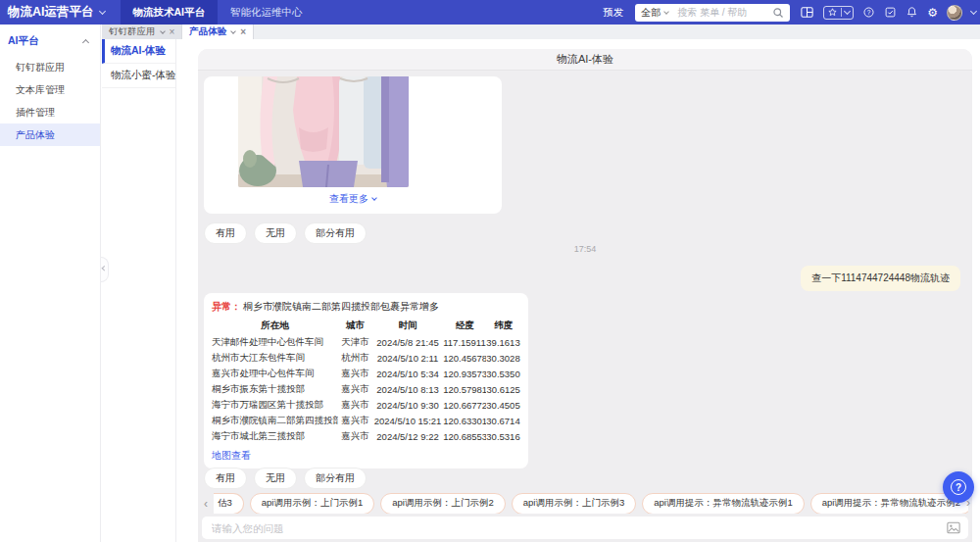  Describe the element at coordinates (955, 13) in the screenshot. I see `avatar` at that location.